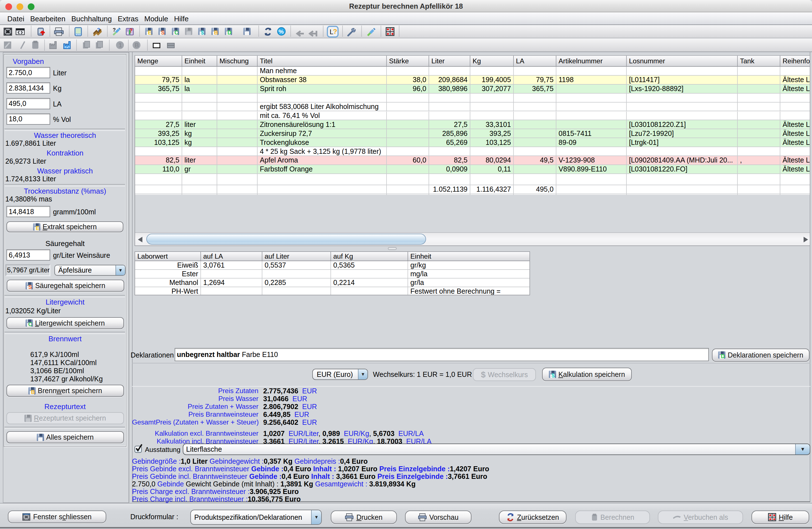 Image resolution: width=812 pixels, height=529 pixels. Describe the element at coordinates (136, 45) in the screenshot. I see `svg-text: B` at that location.